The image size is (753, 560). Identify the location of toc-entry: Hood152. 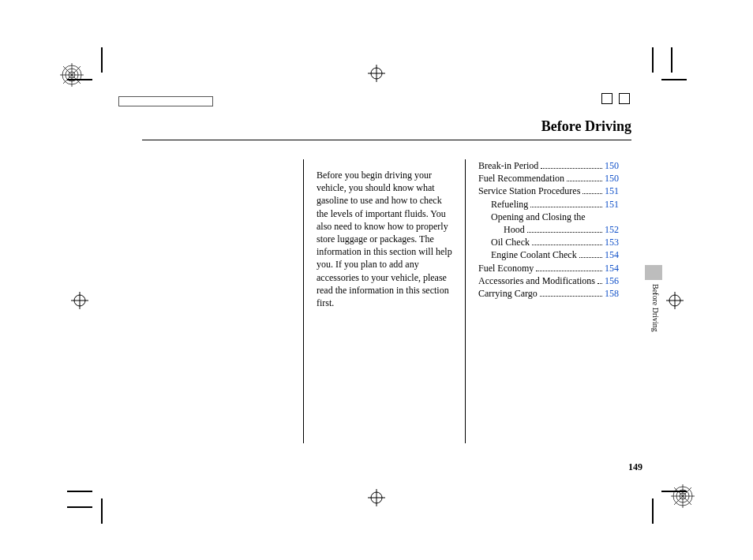
(549, 230).